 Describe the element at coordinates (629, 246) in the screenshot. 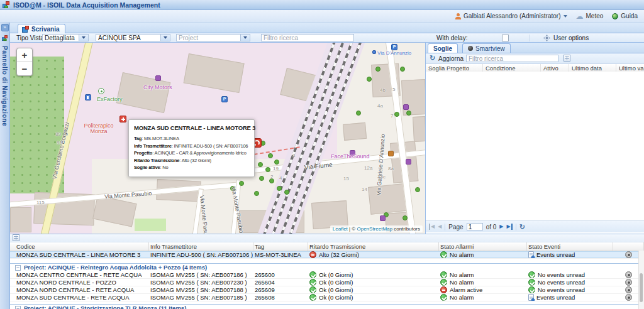

I see `column-header` at that location.